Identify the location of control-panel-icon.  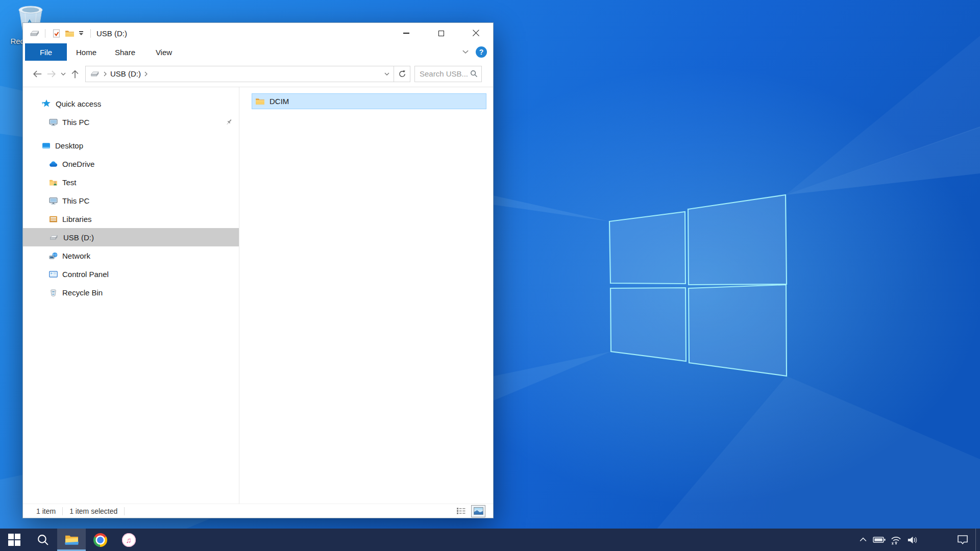
(53, 274).